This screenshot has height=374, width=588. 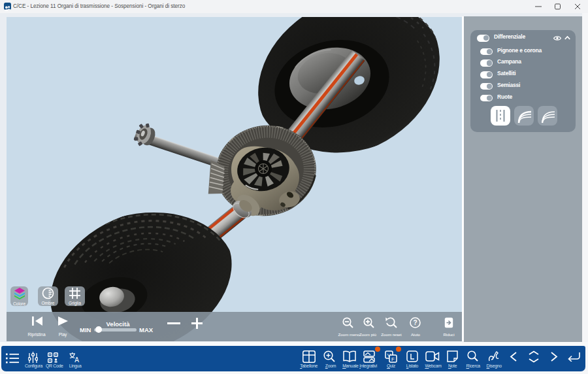 I want to click on svg-text: F, so click(x=393, y=360).